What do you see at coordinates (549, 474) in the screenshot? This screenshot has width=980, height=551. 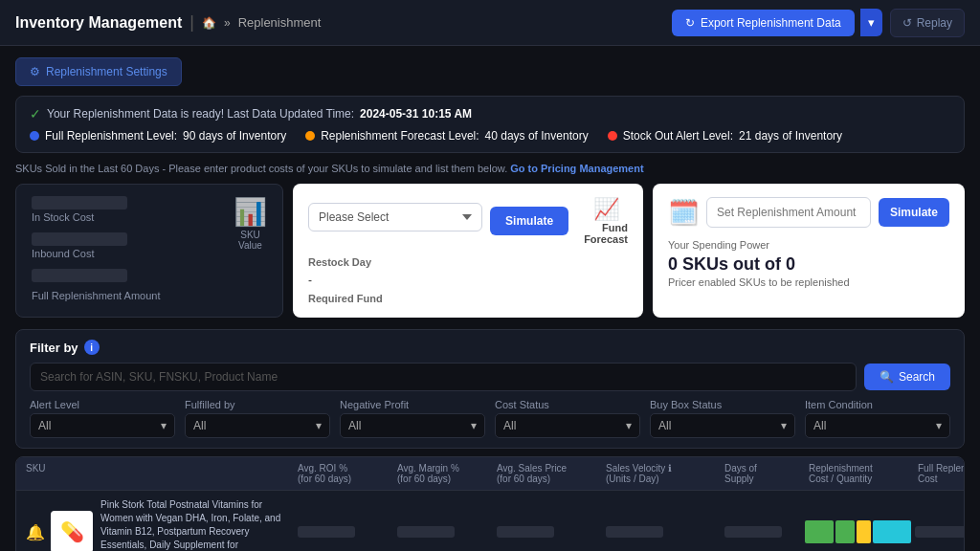 I see `col-sales-price: Avg. Sales Price(for 60 days)` at bounding box center [549, 474].